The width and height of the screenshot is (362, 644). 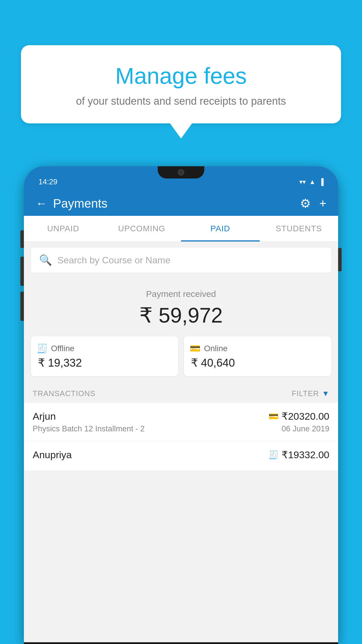 I want to click on speech-bubble: Manage fees of your students and send re…, so click(x=181, y=84).